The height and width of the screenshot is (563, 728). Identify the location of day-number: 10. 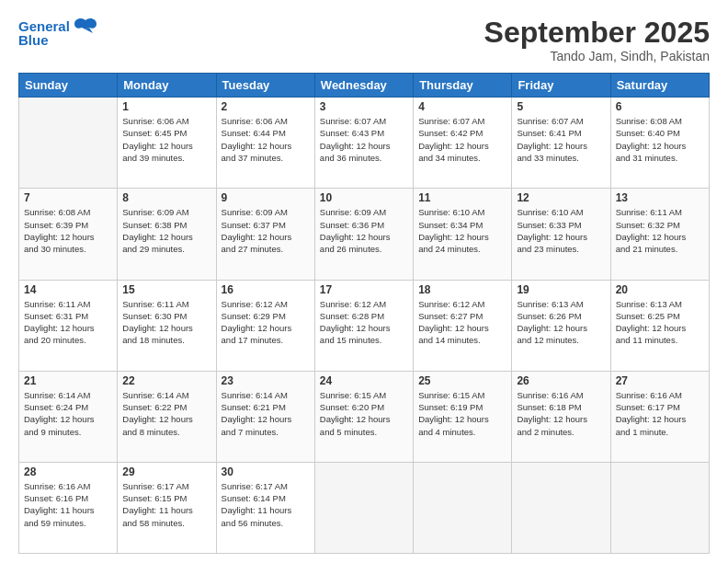
(364, 198).